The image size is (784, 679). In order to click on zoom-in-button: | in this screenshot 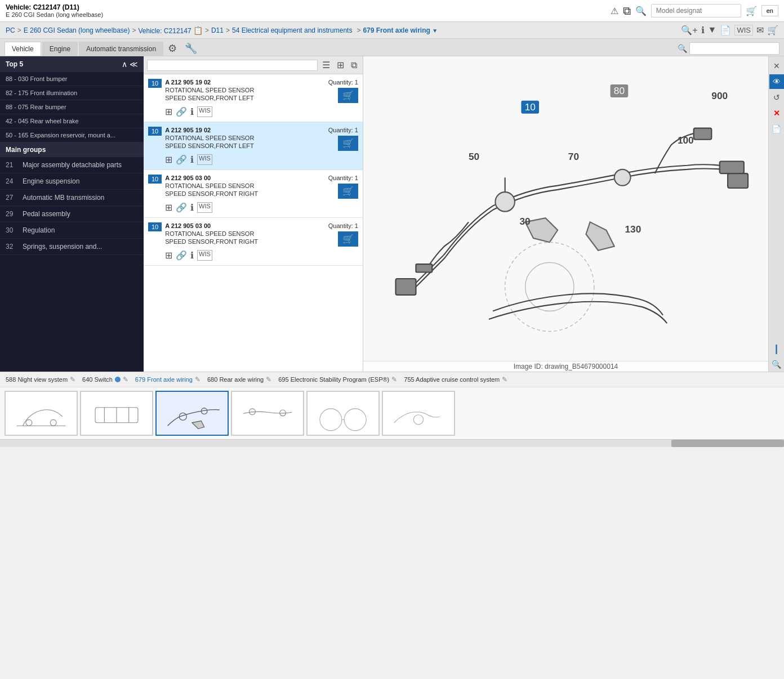, I will do `click(777, 349)`.